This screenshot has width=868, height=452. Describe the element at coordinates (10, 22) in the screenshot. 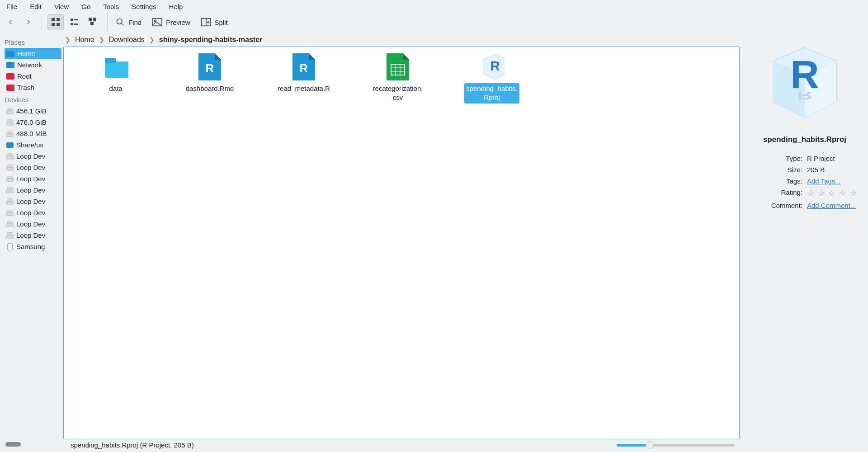

I see `back-button` at that location.